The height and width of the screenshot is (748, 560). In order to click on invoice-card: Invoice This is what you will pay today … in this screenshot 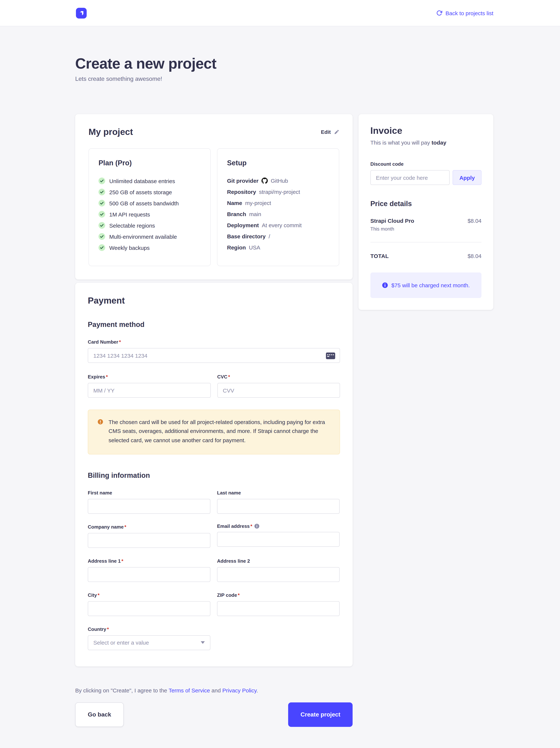, I will do `click(426, 212)`.